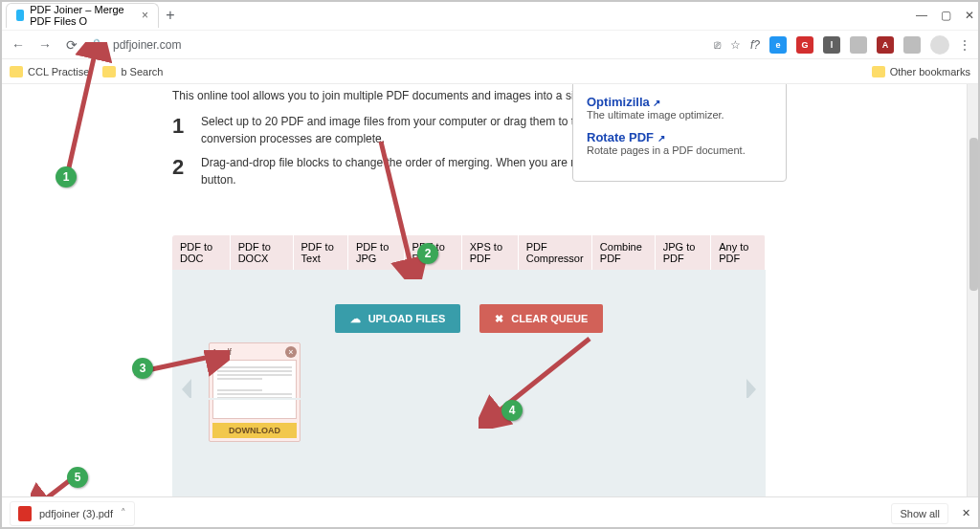 Image resolution: width=980 pixels, height=529 pixels. What do you see at coordinates (145, 15) in the screenshot?
I see `close-tab-icon: ×` at bounding box center [145, 15].